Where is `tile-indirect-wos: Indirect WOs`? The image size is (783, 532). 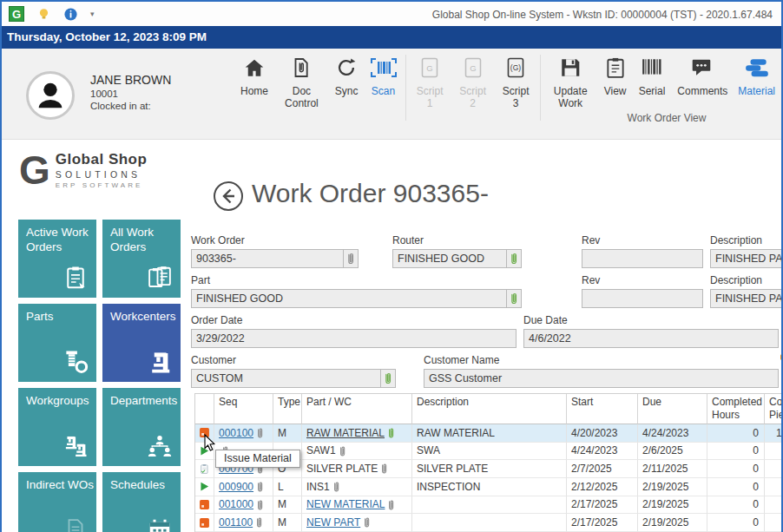 tile-indirect-wos: Indirect WOs is located at coordinates (57, 502).